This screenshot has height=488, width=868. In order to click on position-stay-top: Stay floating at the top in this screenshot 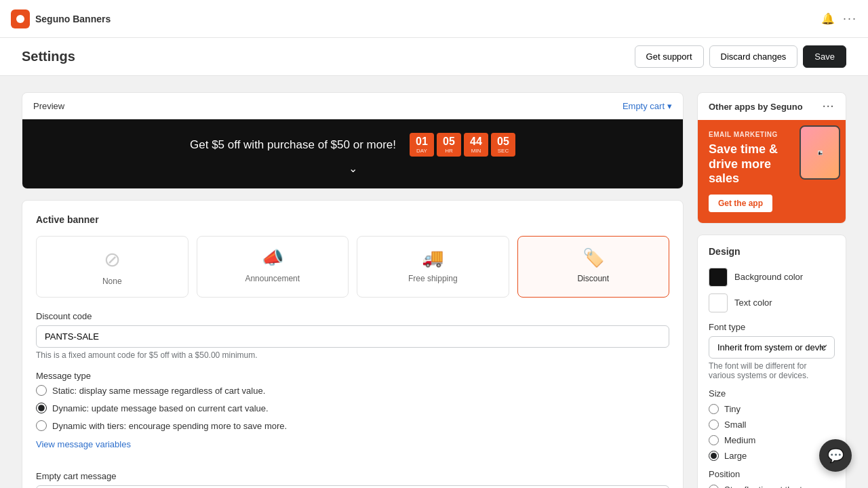, I will do `click(772, 487)`.